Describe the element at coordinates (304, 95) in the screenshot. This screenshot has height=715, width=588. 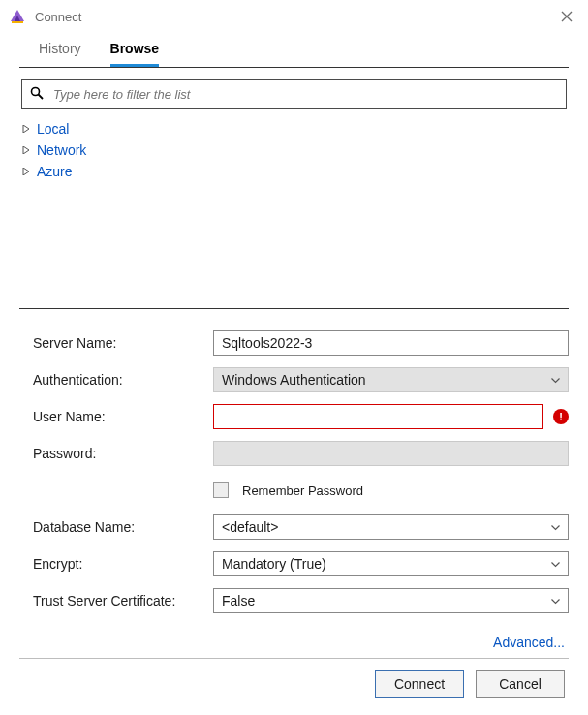
I see `filter-input` at that location.